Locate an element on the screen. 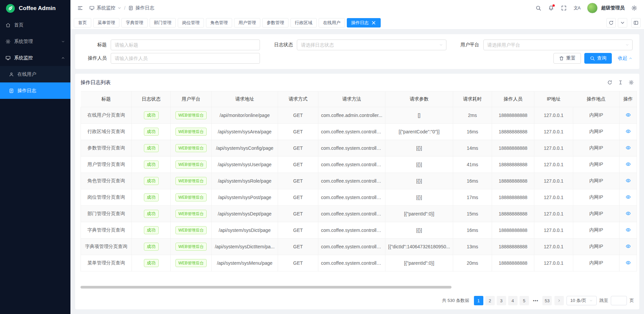 This screenshot has height=314, width=644. user-name: 超级管理员 is located at coordinates (613, 8).